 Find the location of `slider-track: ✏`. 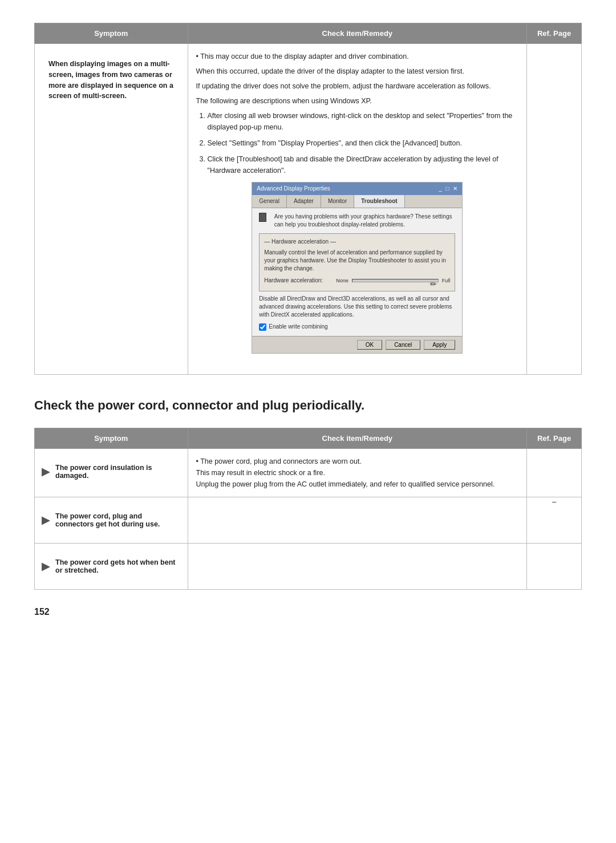

slider-track: ✏ is located at coordinates (395, 281).